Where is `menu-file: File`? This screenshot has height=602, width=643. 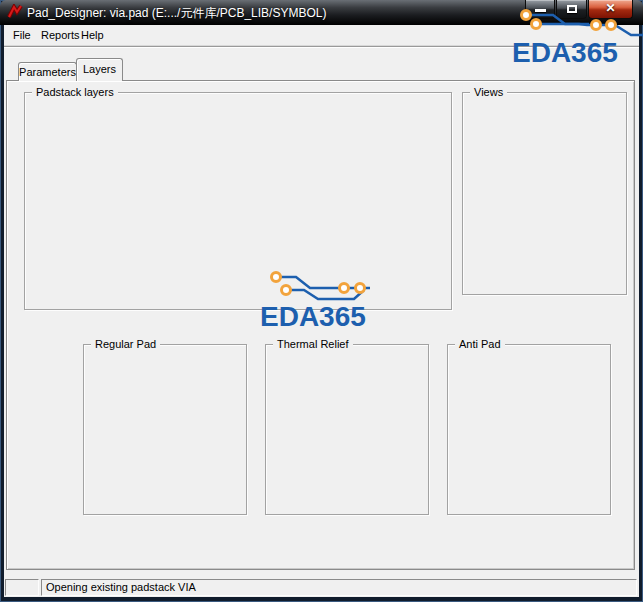 menu-file: File is located at coordinates (22, 35).